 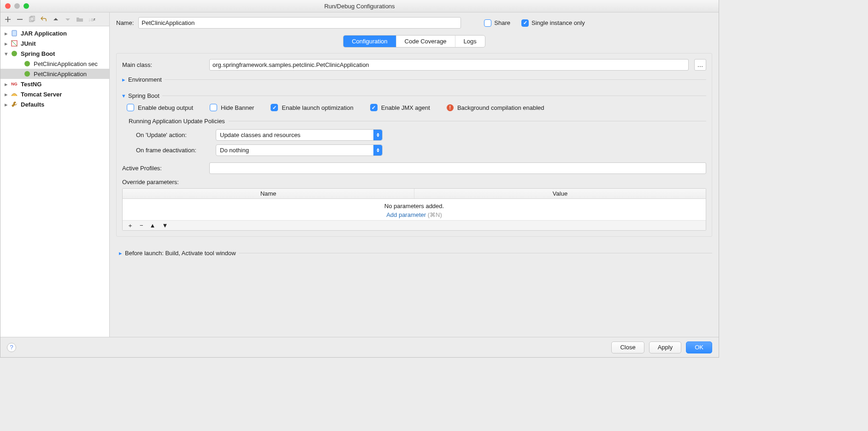 I want to click on override-empty-text: No parameters added., so click(x=414, y=206).